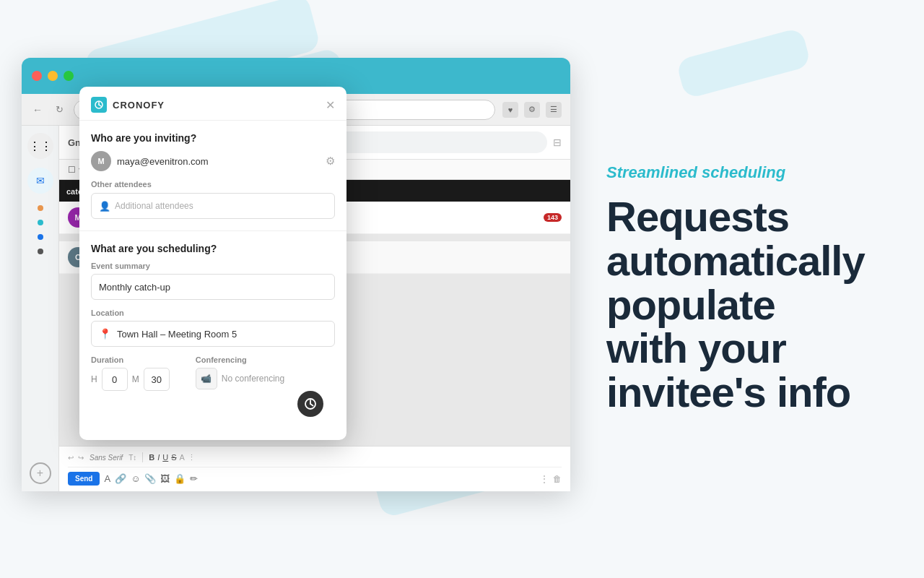 This screenshot has height=578, width=924. What do you see at coordinates (213, 334) in the screenshot?
I see `location-input: 📍 Town Hall – Meeting Room 5` at bounding box center [213, 334].